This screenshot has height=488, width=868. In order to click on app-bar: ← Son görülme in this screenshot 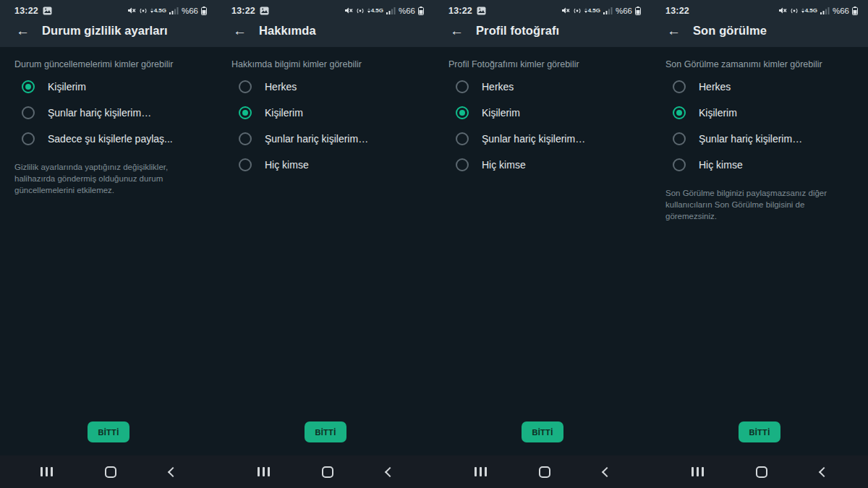, I will do `click(760, 33)`.